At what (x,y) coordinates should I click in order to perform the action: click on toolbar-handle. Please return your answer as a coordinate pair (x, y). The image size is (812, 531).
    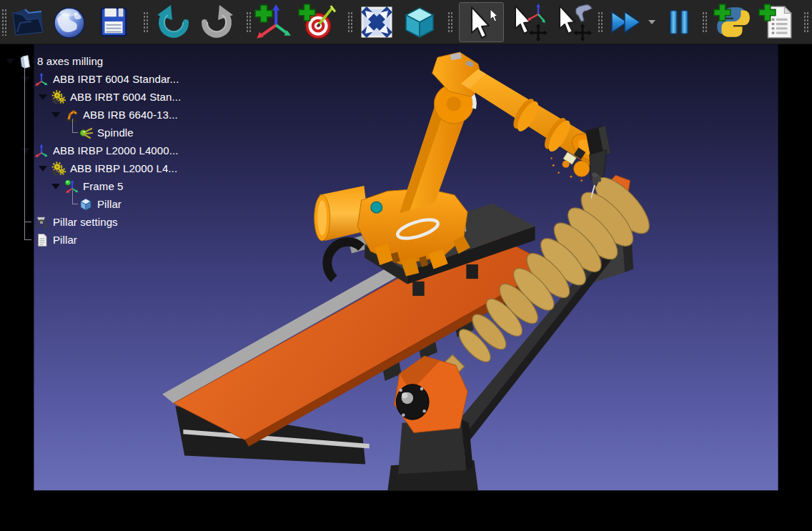
    Looking at the image, I should click on (4, 22).